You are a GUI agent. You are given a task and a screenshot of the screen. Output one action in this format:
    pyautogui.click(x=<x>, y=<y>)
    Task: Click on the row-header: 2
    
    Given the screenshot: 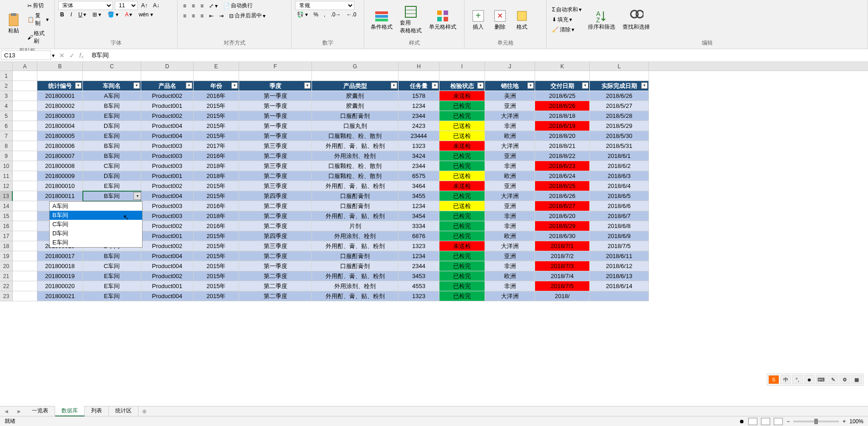 What is the action you would take?
    pyautogui.click(x=6, y=86)
    